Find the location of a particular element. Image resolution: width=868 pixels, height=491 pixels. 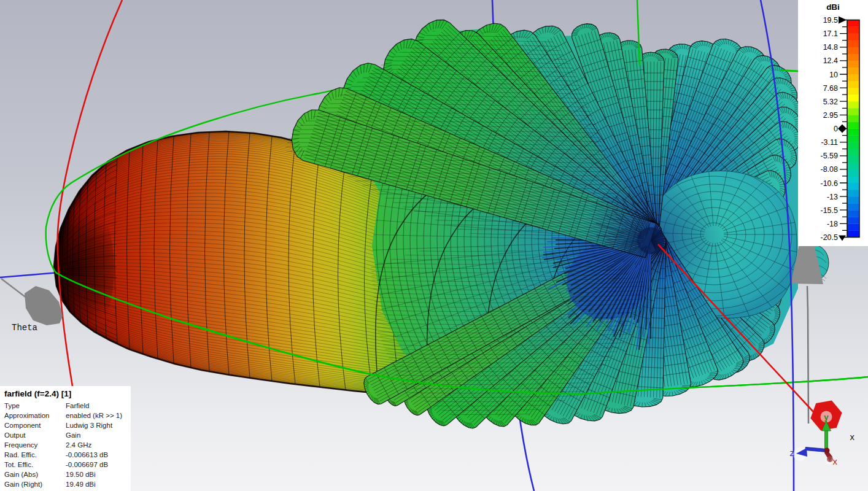

svg-text: 14.8 is located at coordinates (831, 47).